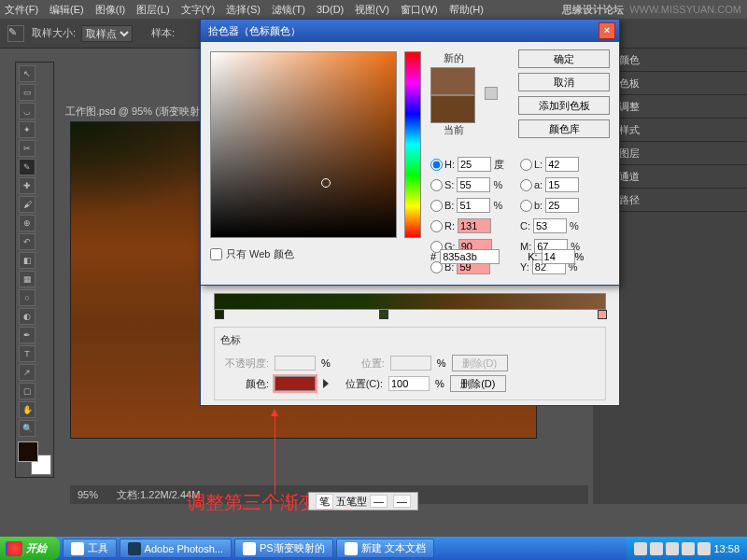  What do you see at coordinates (289, 9) in the screenshot?
I see `menu-filter: 滤镜(T)` at bounding box center [289, 9].